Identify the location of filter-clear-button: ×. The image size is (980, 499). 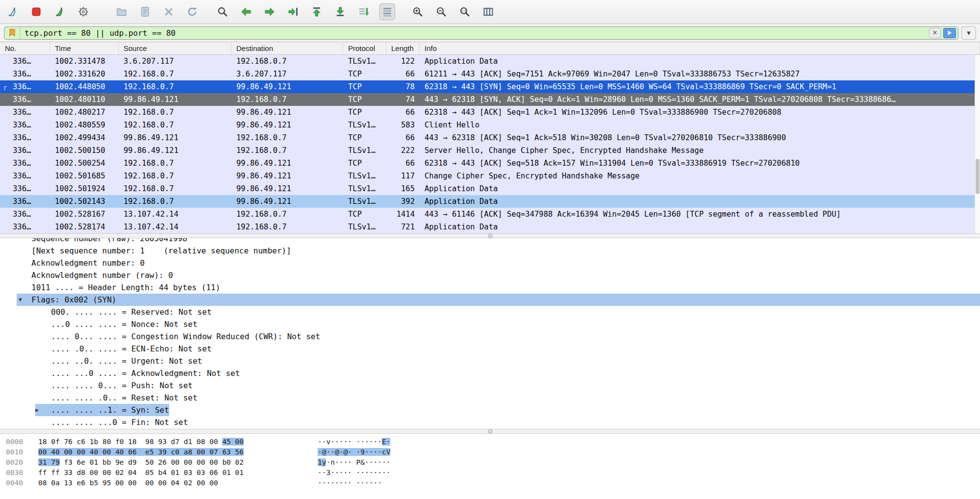
(935, 33).